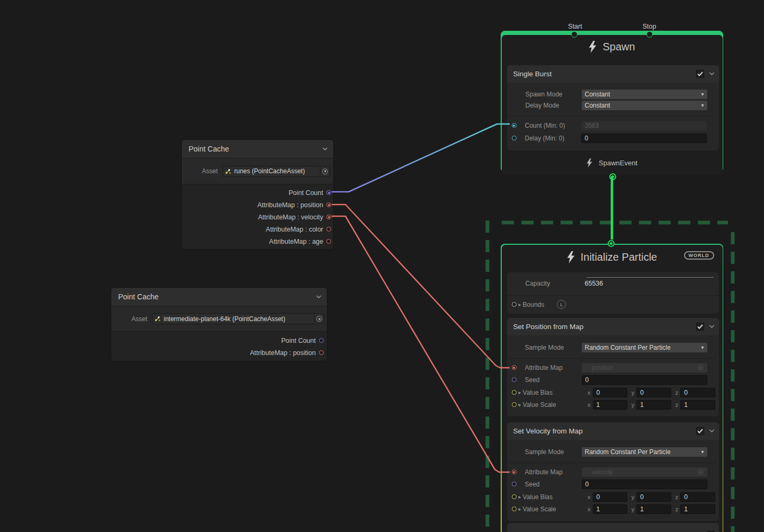  Describe the element at coordinates (514, 304) in the screenshot. I see `bounds-input-port` at that location.